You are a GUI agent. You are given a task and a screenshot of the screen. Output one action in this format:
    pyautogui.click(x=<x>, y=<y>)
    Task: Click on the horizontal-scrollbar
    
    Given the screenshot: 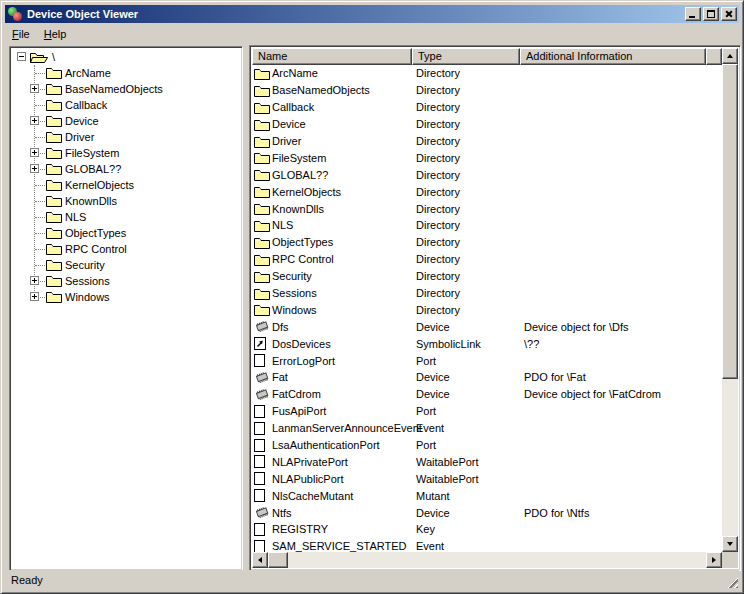 What is the action you would take?
    pyautogui.click(x=487, y=560)
    